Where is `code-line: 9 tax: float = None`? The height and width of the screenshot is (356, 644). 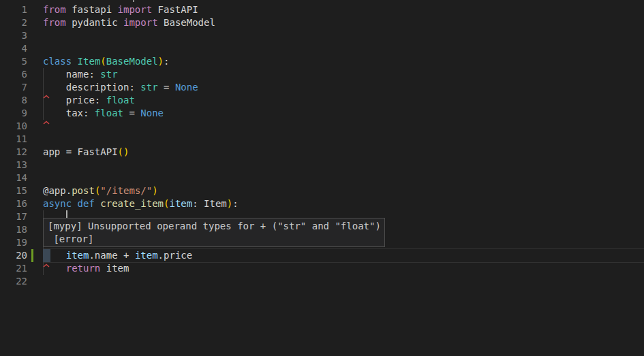
code-line: 9 tax: float = None is located at coordinates (322, 113).